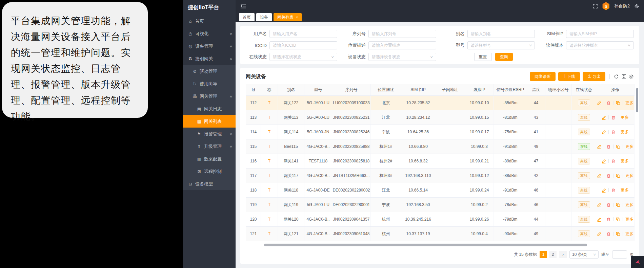 The image size is (644, 268). I want to click on export-button: 导出, so click(594, 76).